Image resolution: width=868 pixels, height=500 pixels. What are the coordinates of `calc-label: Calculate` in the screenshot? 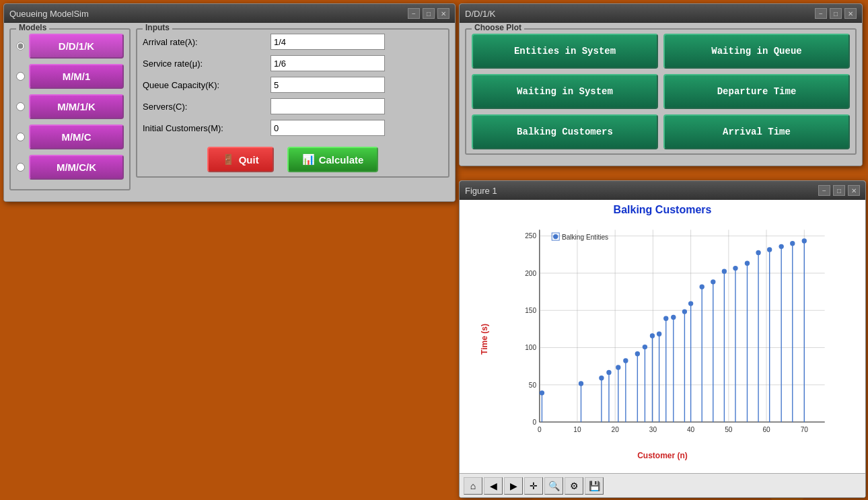 It's located at (342, 160).